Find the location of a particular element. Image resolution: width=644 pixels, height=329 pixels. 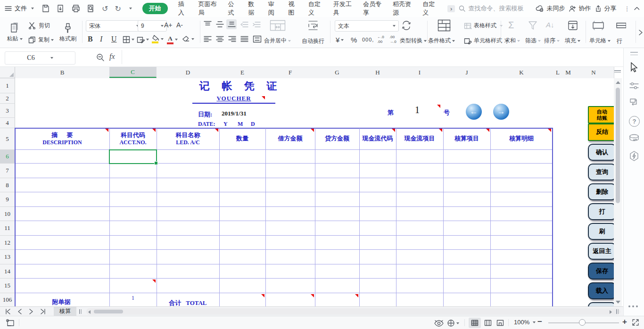

cells-button: 单元格 is located at coordinates (600, 41).